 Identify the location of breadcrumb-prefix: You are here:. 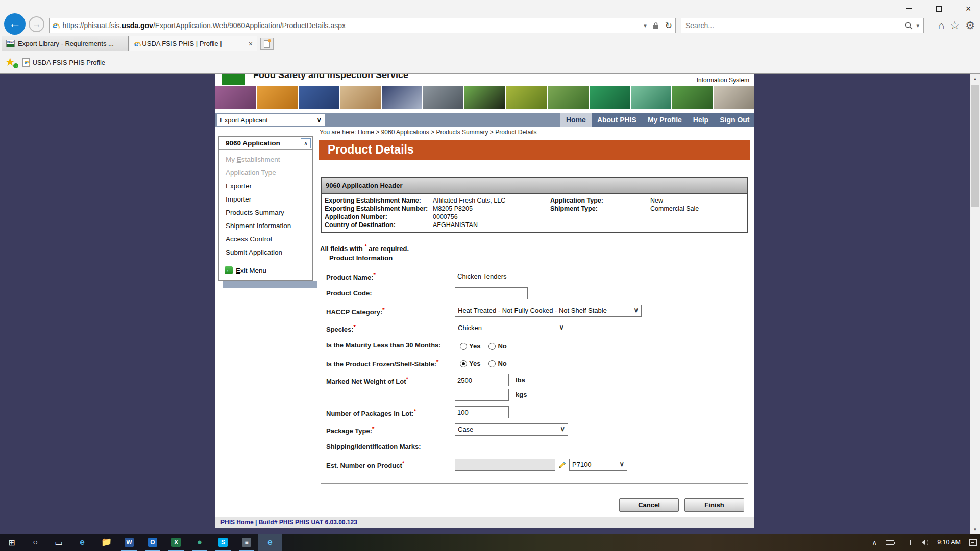
(339, 132).